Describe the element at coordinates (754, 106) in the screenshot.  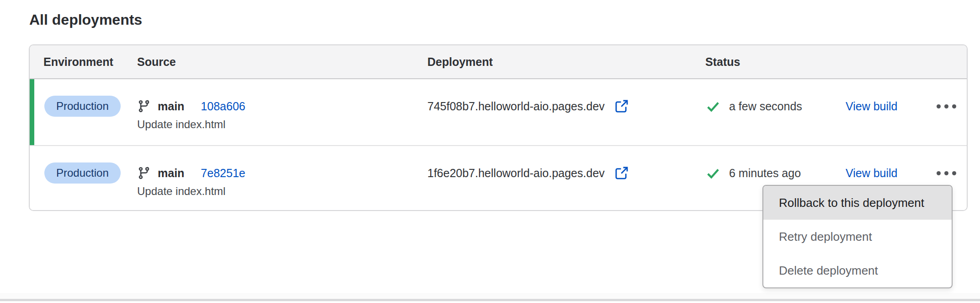
I see `status-cell: a few seconds` at that location.